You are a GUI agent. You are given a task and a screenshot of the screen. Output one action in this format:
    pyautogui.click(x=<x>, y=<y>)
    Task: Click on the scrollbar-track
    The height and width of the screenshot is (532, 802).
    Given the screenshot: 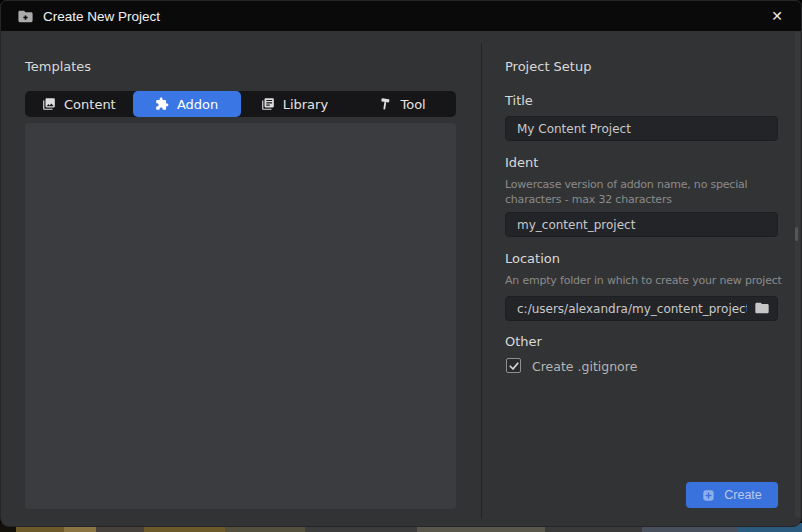 What is the action you would take?
    pyautogui.click(x=798, y=274)
    